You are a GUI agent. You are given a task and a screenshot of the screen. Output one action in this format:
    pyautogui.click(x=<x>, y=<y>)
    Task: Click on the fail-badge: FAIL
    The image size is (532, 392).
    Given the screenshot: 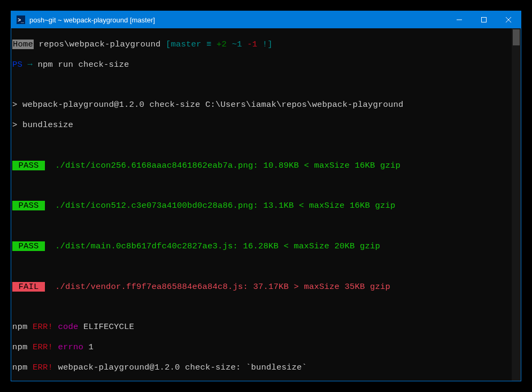 What is the action you would take?
    pyautogui.click(x=29, y=287)
    